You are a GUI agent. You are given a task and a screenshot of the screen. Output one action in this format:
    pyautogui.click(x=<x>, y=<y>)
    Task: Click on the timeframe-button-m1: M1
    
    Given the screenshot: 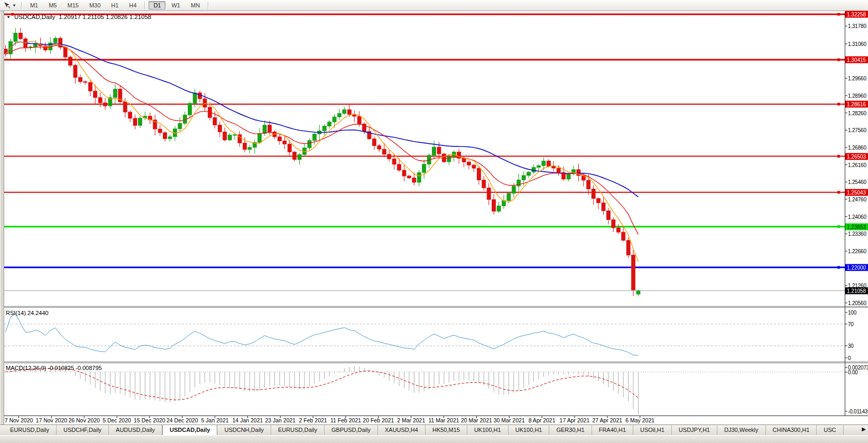 What is the action you would take?
    pyautogui.click(x=34, y=5)
    